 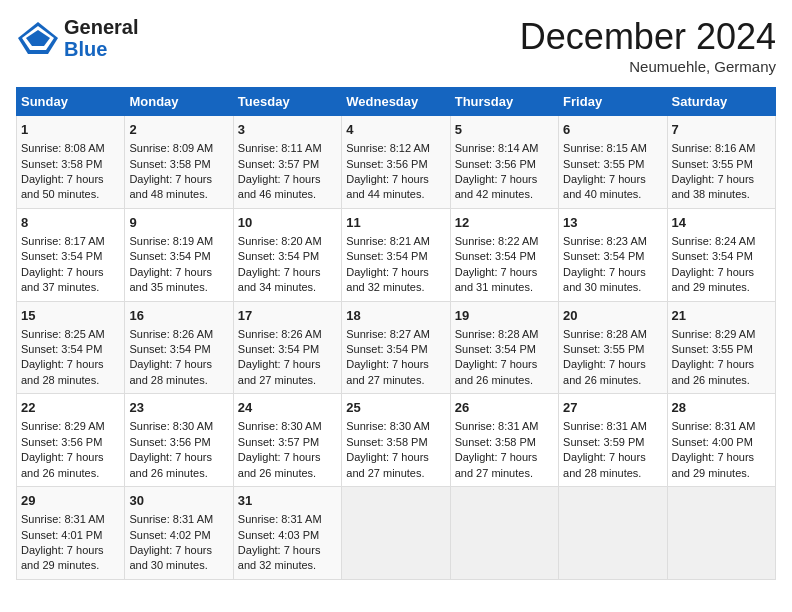 What do you see at coordinates (287, 440) in the screenshot?
I see `calendar-cell: 24Sunrise: 8:30 AMSunset: 3:57 PMDayligh…` at bounding box center [287, 440].